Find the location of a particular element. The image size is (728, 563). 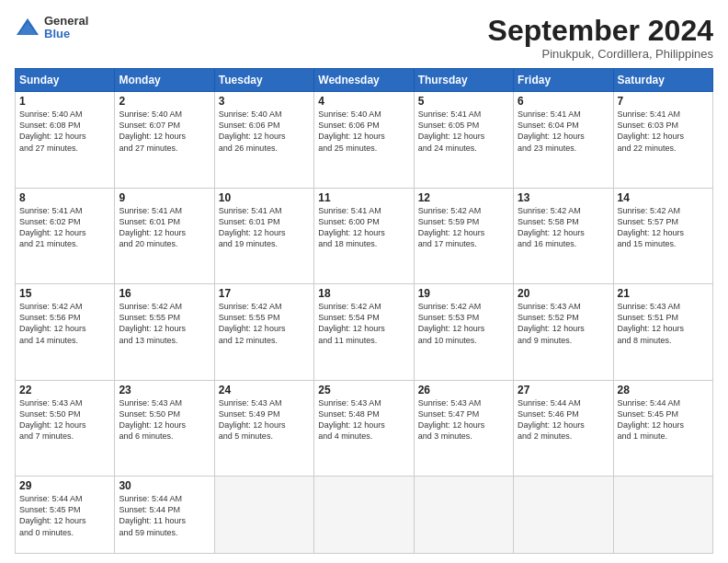

day-cell: 12Sunrise: 5:42 AM Sunset: 5:59 PM Dayli… is located at coordinates (463, 236).